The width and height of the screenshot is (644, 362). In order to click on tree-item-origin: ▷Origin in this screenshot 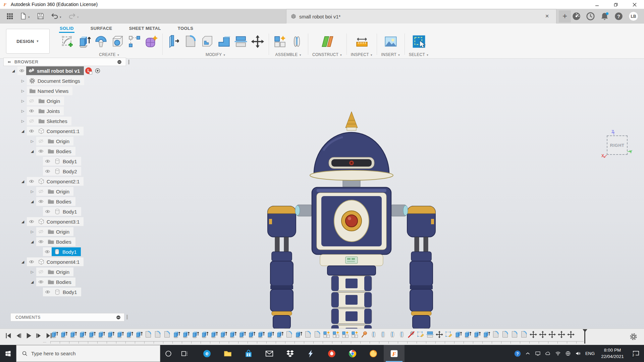, I will do `click(67, 272)`.